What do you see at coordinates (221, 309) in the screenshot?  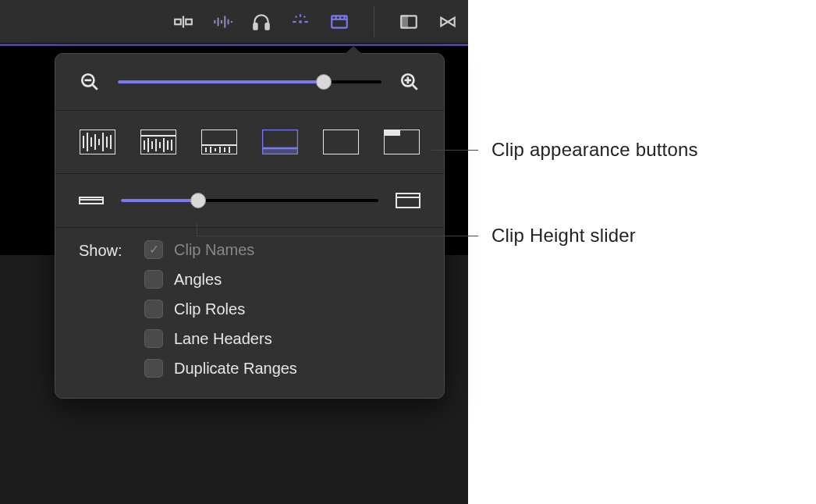 I see `show-option-clip-roles: Clip Roles` at bounding box center [221, 309].